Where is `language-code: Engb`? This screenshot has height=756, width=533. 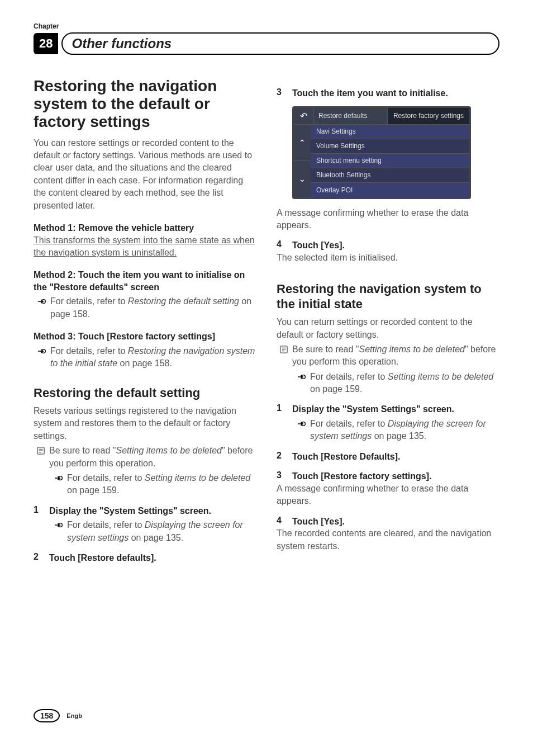 language-code: Engb is located at coordinates (74, 716).